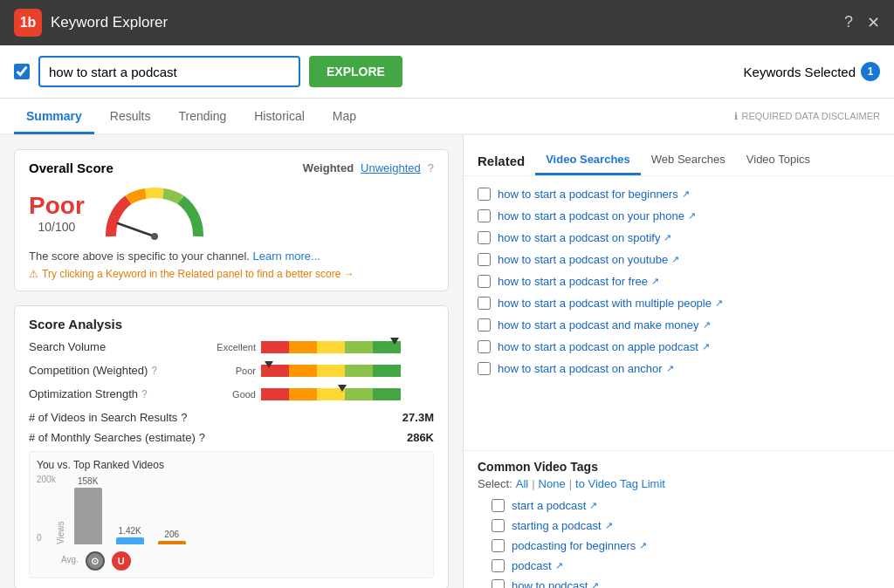 This screenshot has width=894, height=588. What do you see at coordinates (171, 534) in the screenshot?
I see `bar-label-206: 206` at bounding box center [171, 534].